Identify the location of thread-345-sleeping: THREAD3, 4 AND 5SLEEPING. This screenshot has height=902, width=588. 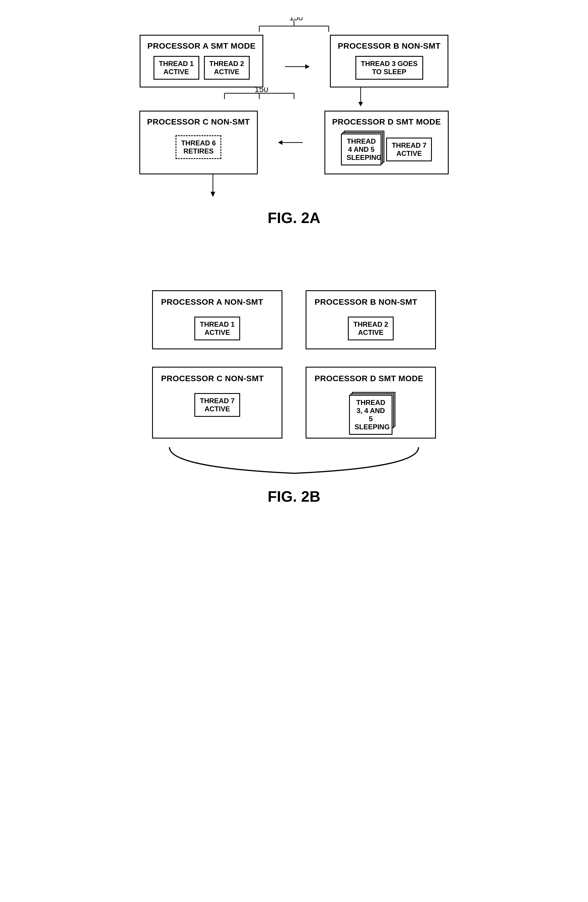
(371, 412).